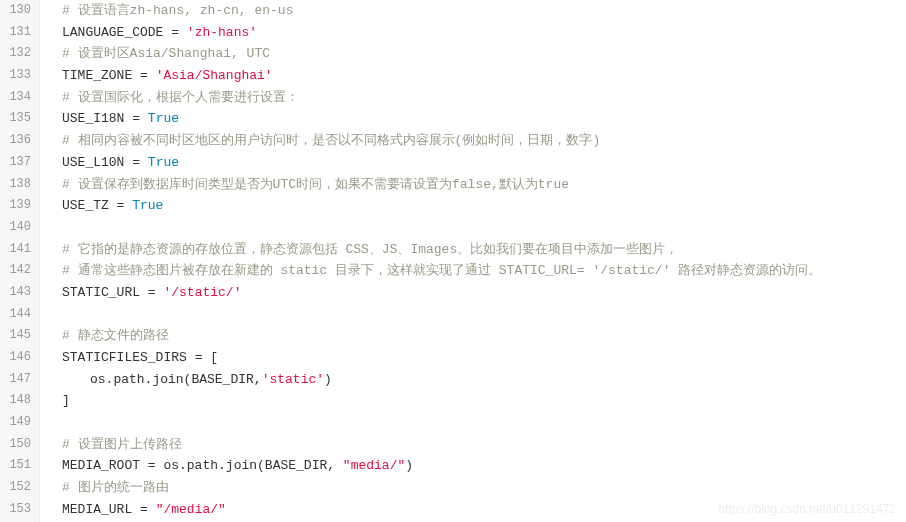 The width and height of the screenshot is (906, 522). What do you see at coordinates (484, 163) in the screenshot?
I see `code-line: USE_L10N = True` at bounding box center [484, 163].